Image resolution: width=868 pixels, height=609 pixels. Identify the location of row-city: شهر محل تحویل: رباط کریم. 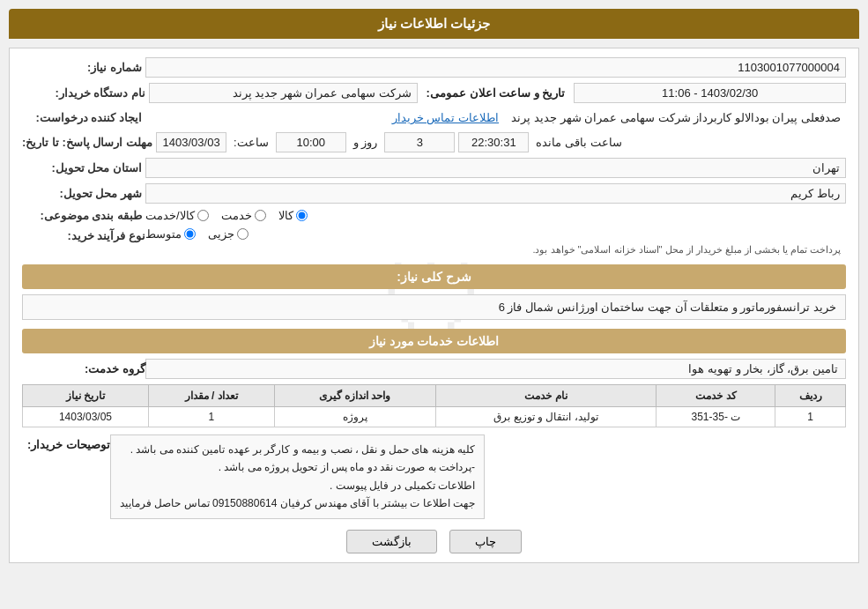
(434, 194).